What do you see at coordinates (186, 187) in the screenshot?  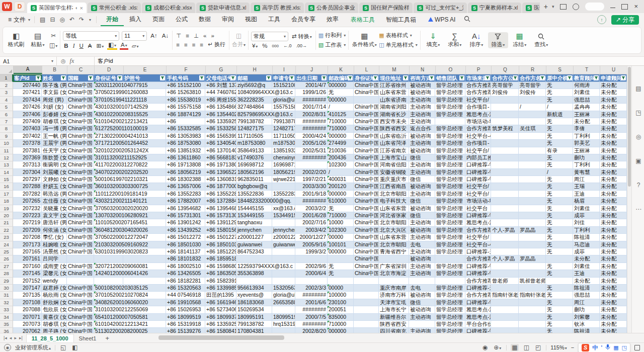 I see `cell-F16: +86 13657006` at bounding box center [186, 187].